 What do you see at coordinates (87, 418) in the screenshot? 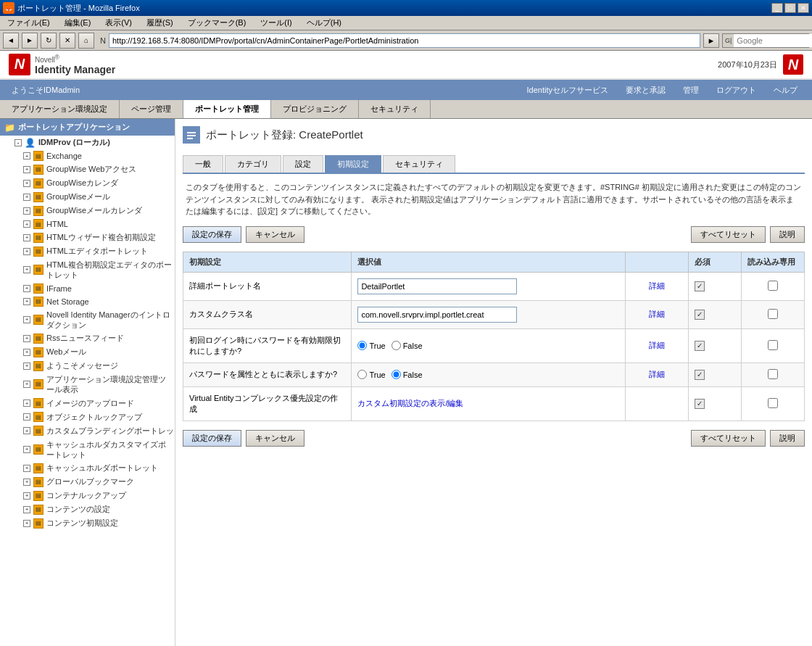
I see `sidebar-item-obj-lookup: + ▤ オブジェクトルックアップ` at bounding box center [87, 418].